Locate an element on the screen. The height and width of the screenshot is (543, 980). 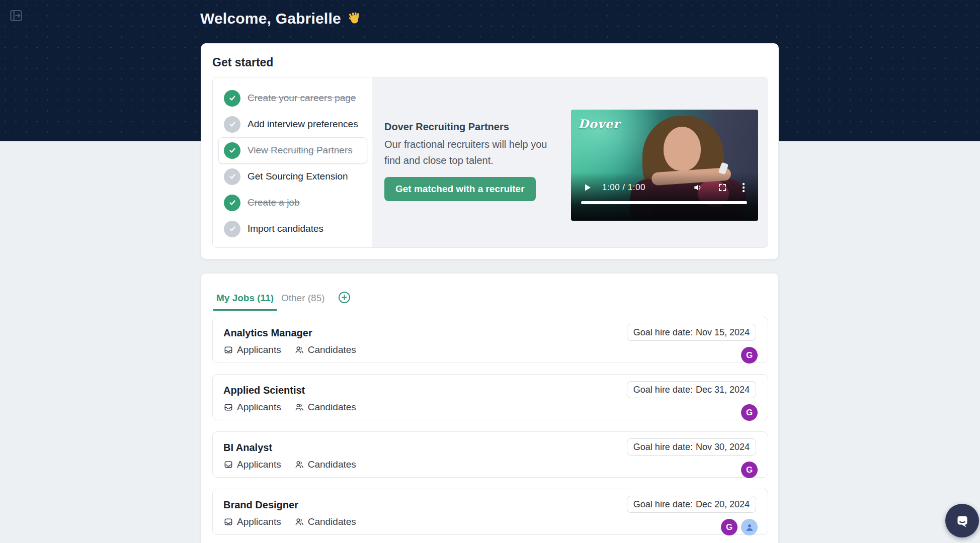
tab-my-jobs: My Jobs (11) is located at coordinates (245, 298).